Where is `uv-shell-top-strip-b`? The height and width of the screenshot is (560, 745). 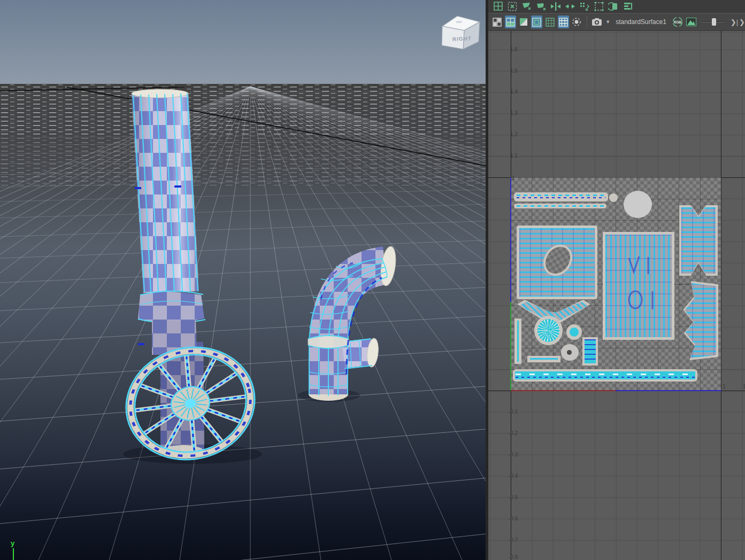
uv-shell-top-strip-b is located at coordinates (560, 206).